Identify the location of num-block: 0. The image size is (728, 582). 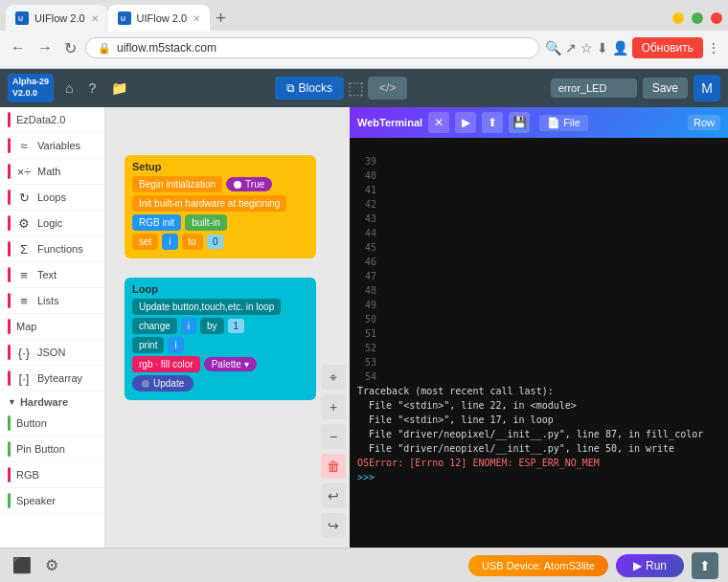
(216, 241).